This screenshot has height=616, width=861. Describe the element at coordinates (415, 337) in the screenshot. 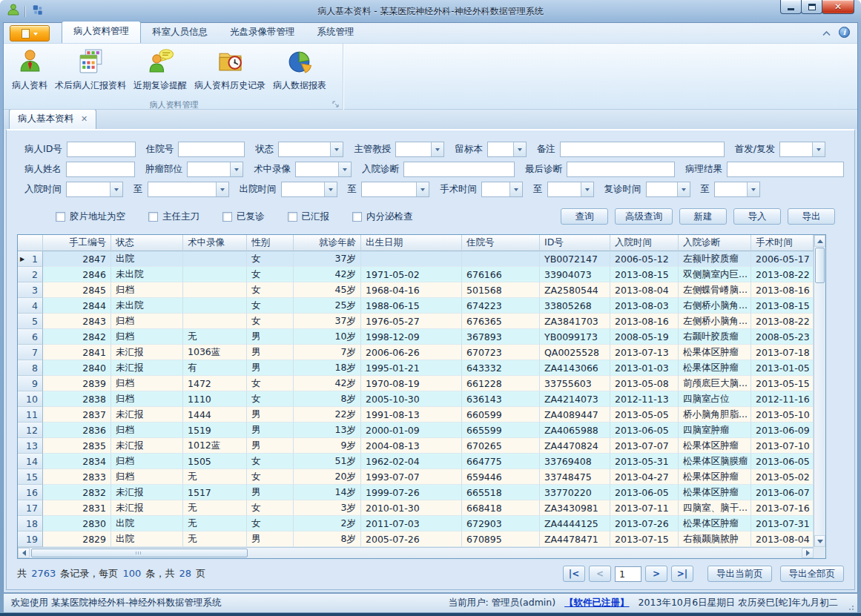

I see `table-row: 62842归档无男10岁1998-12-09367893YB0099173200…` at that location.